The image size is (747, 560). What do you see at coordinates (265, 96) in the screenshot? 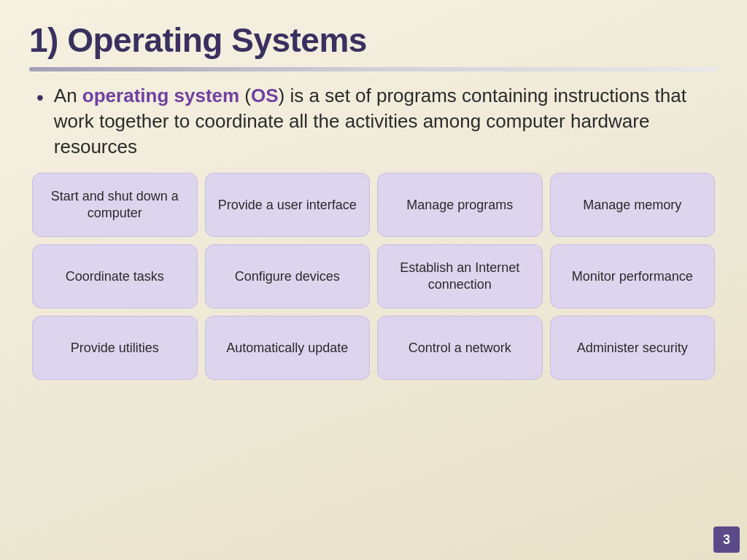
I see `highlight-os: OS` at bounding box center [265, 96].